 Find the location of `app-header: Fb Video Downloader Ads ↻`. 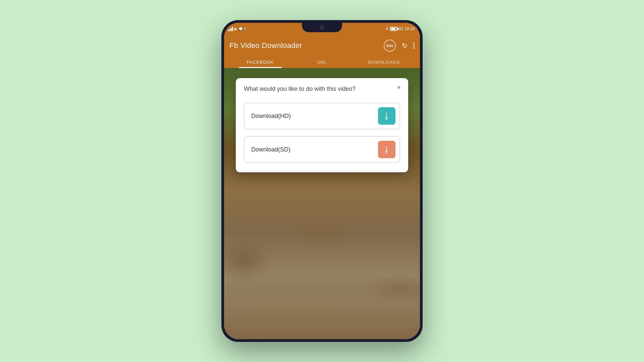

app-header: Fb Video Downloader Ads ↻ is located at coordinates (322, 52).